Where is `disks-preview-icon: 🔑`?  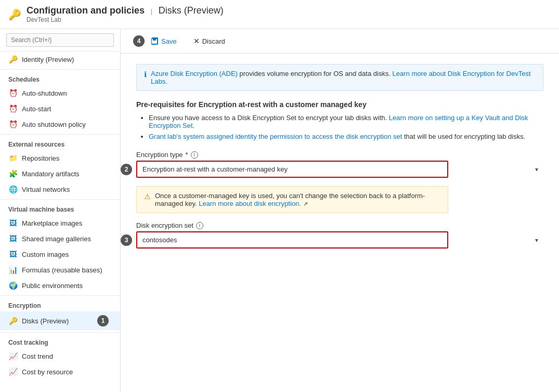 disks-preview-icon: 🔑 is located at coordinates (13, 321).